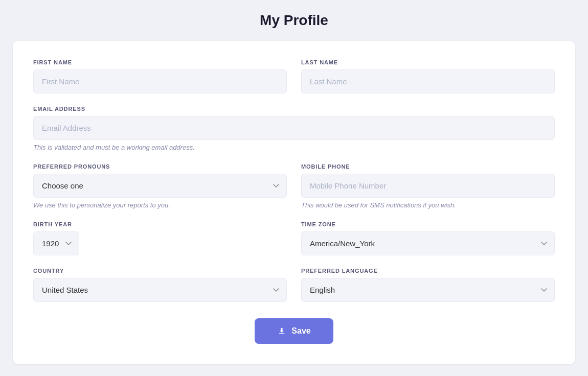  I want to click on birth-year-select: 1920 1930 1940 1950 1960 1970 1980 1990 …, so click(56, 243).